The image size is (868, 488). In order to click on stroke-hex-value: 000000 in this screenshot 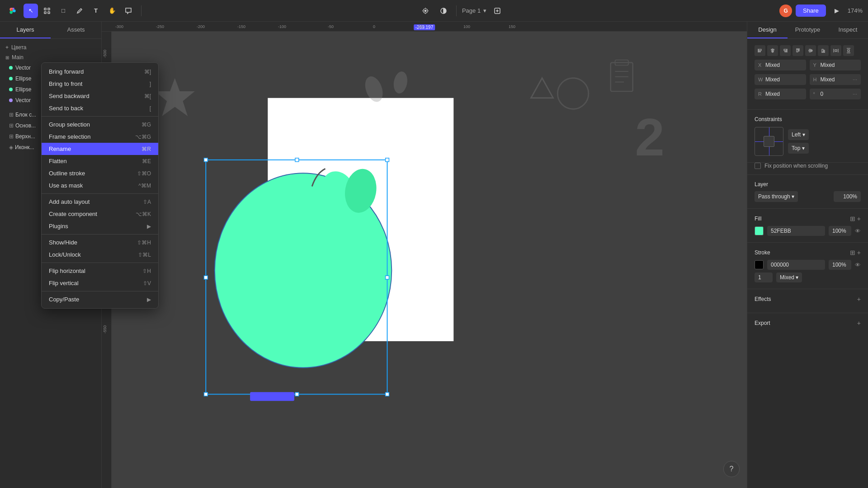, I will do `click(796, 265)`.